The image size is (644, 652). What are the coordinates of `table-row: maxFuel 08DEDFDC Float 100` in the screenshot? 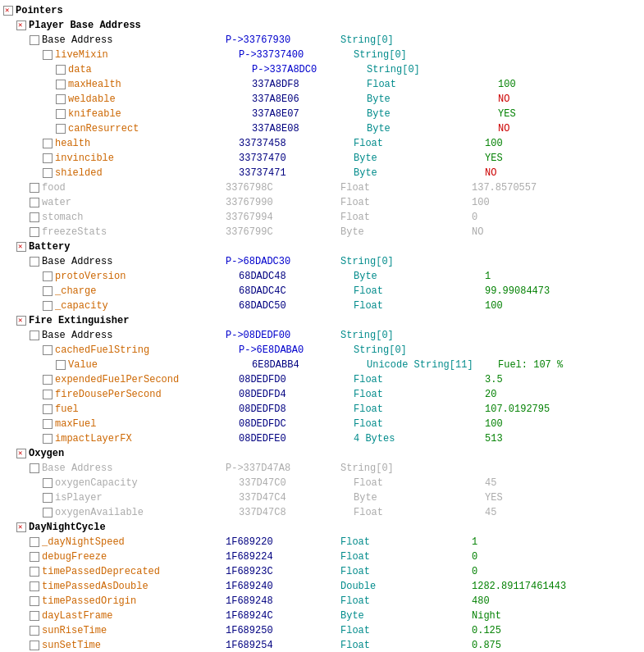 It's located at (322, 424).